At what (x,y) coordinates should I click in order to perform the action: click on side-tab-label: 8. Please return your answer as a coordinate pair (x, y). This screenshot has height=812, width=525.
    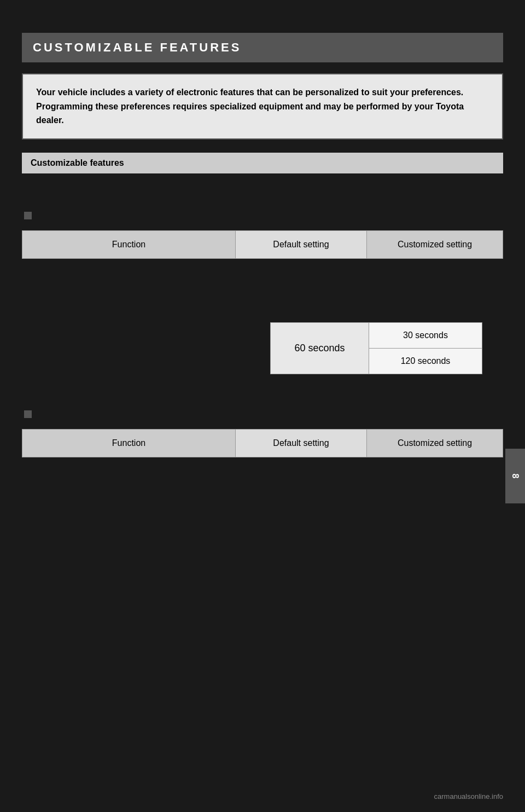
    Looking at the image, I should click on (515, 476).